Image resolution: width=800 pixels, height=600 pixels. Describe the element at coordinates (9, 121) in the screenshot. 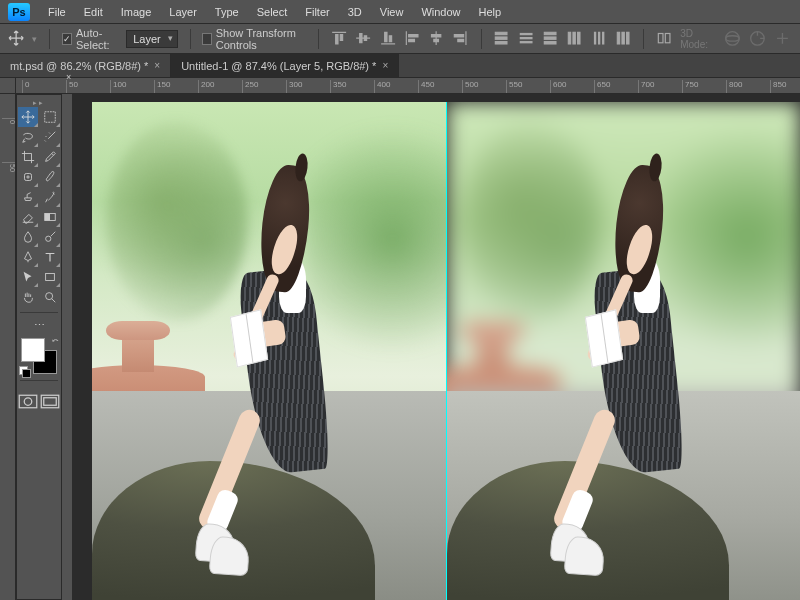

I see `ruler-tick: 0` at that location.